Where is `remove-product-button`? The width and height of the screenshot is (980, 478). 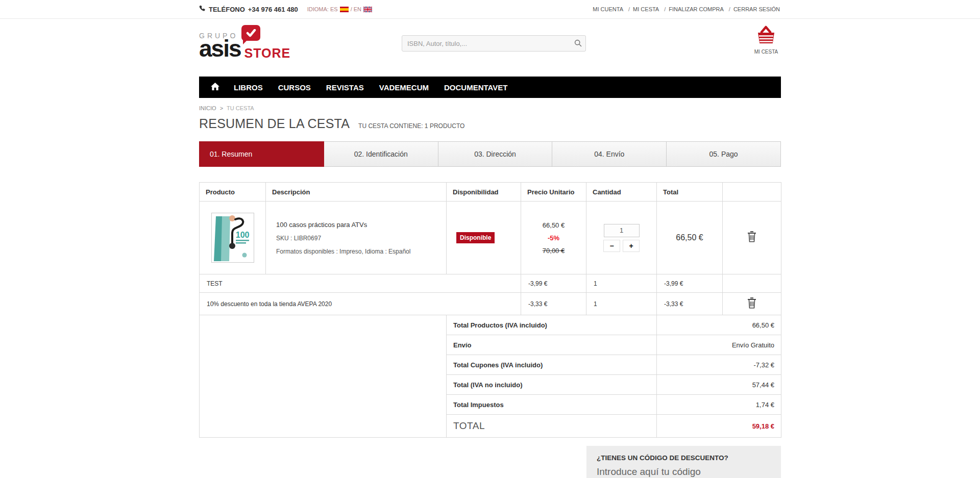 remove-product-button is located at coordinates (752, 238).